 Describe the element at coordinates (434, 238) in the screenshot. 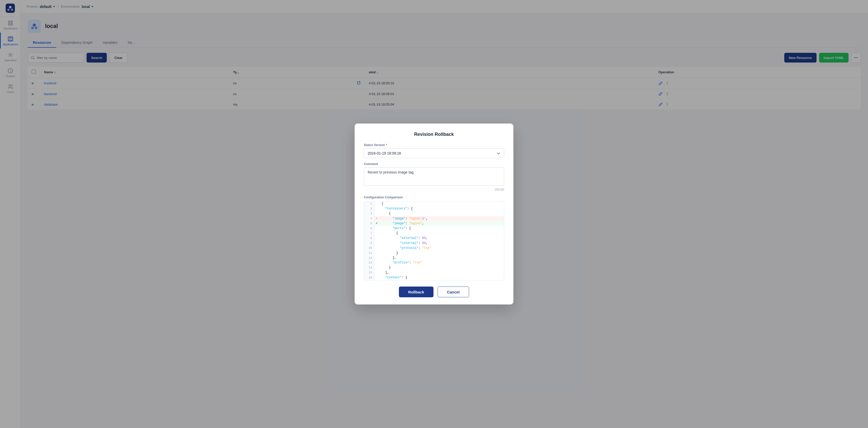

I see `config-comparison-group: Configuration Comparison 1{2 "containers…` at that location.